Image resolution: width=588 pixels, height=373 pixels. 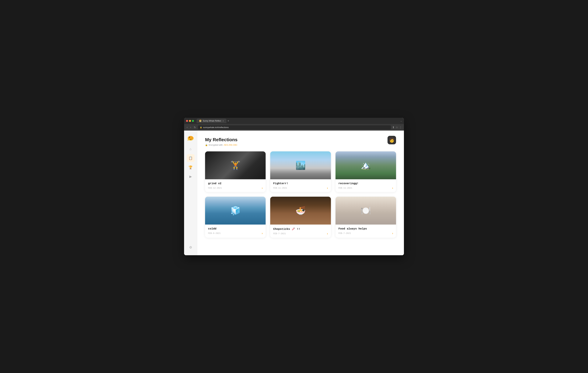 I want to click on card-date-6: FEB-7-2021, so click(x=345, y=233).